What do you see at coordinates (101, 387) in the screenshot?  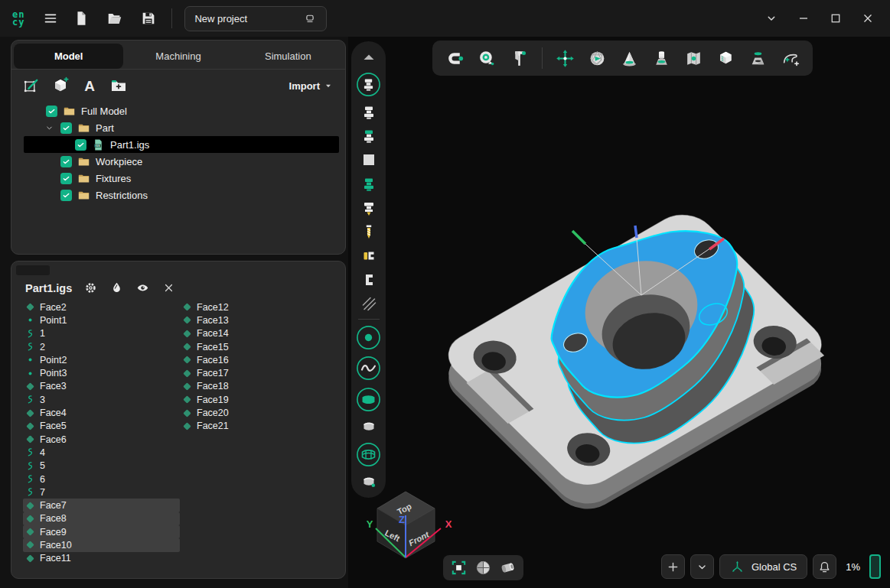 I see `list-item-face3: Face3` at bounding box center [101, 387].